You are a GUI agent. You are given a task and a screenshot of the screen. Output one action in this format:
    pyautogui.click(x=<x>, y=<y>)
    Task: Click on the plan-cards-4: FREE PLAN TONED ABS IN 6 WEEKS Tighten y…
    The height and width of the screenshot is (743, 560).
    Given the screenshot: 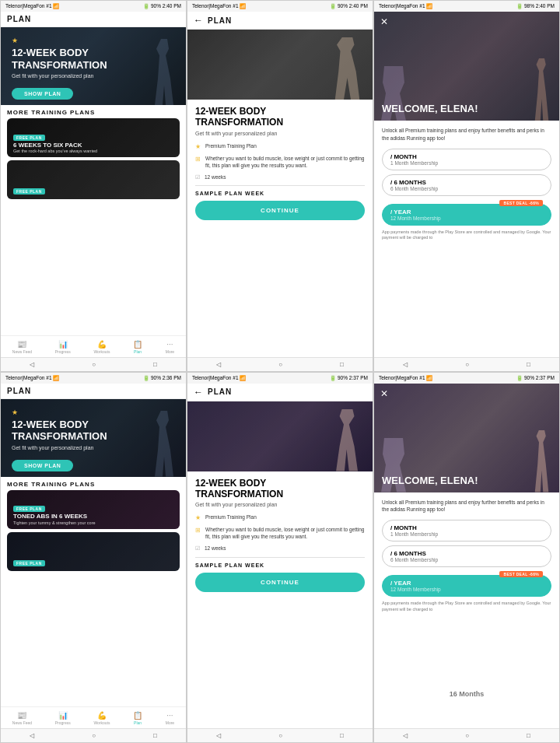 What is the action you would take?
    pyautogui.click(x=93, y=599)
    